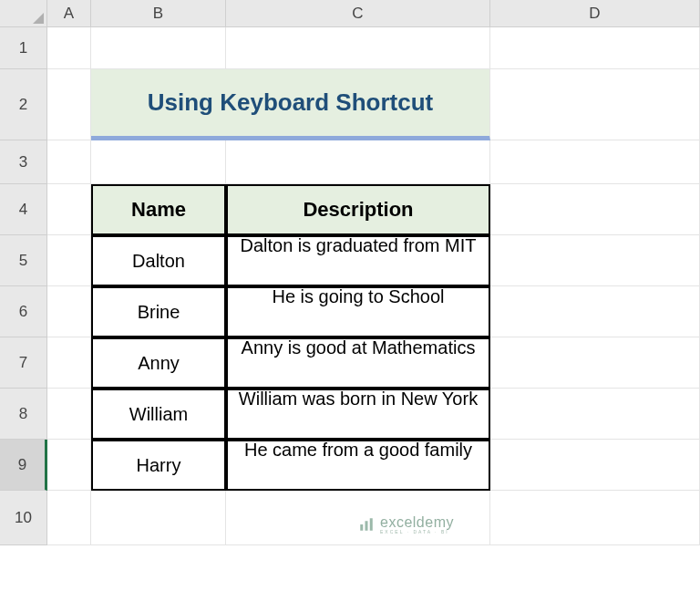  I want to click on cell-a5, so click(69, 261).